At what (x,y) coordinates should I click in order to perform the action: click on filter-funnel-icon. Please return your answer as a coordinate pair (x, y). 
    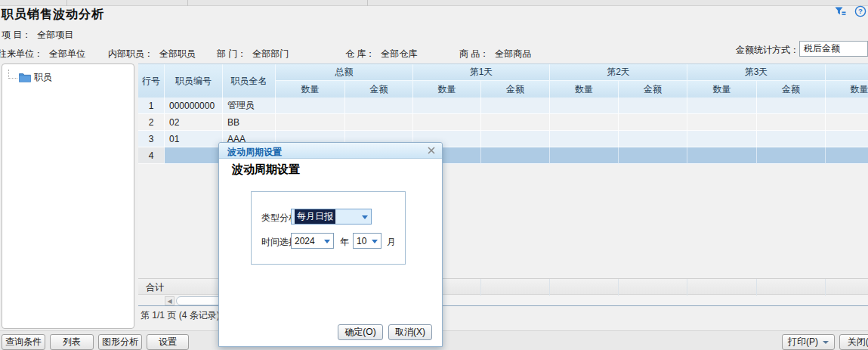
    Looking at the image, I should click on (840, 13).